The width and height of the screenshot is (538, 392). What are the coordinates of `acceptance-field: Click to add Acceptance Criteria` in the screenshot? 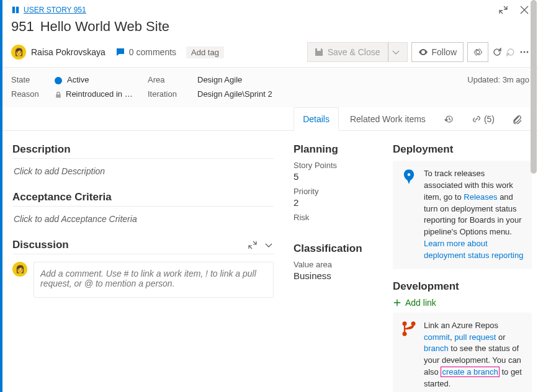 It's located at (143, 223).